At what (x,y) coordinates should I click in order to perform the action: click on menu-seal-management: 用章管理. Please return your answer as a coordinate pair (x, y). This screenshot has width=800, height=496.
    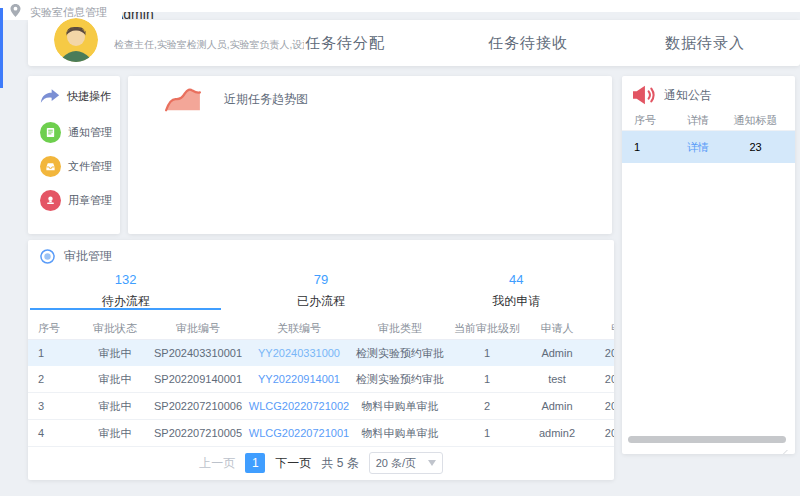
    Looking at the image, I should click on (76, 200).